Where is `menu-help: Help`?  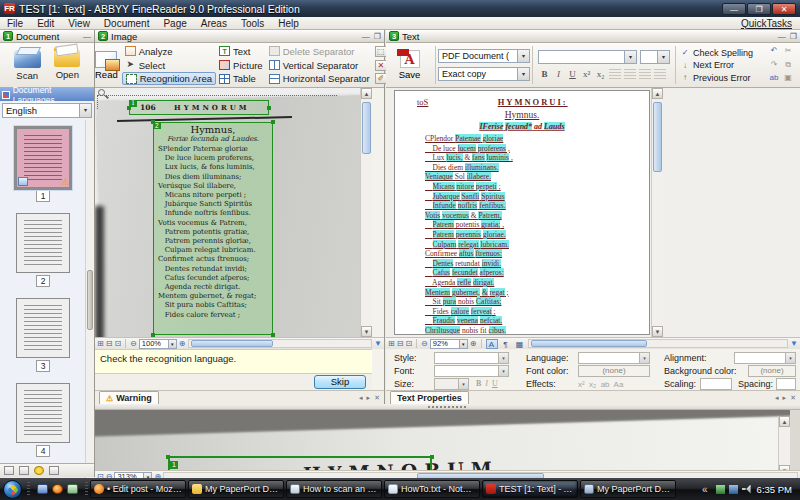 menu-help: Help is located at coordinates (288, 24).